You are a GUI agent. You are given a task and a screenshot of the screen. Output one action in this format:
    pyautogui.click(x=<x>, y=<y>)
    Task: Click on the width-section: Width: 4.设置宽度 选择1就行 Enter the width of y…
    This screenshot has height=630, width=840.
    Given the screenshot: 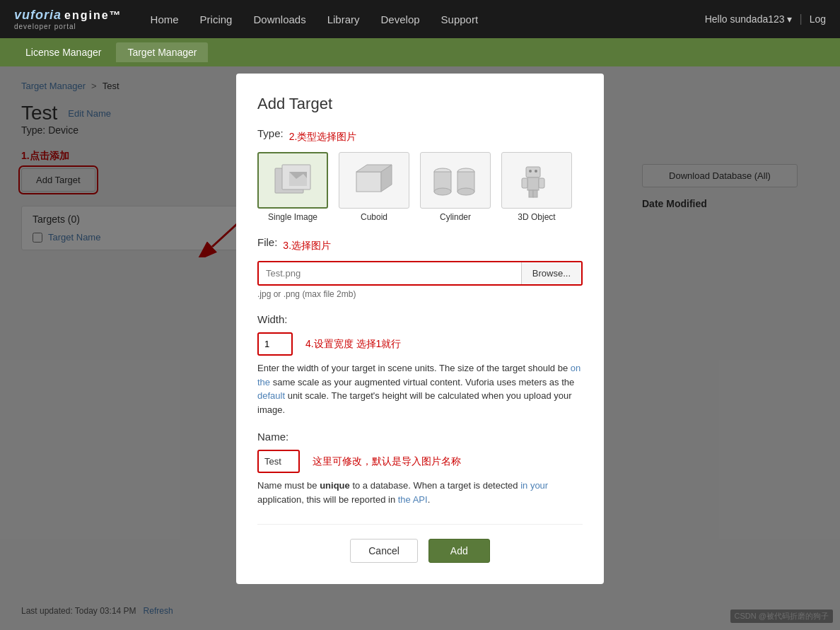 What is the action you would take?
    pyautogui.click(x=420, y=365)
    